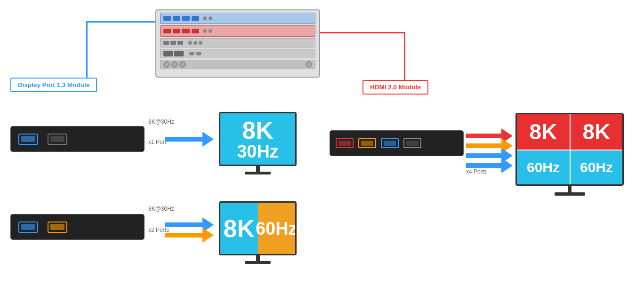  I want to click on monitor-right: 8K 8K 60Hz 60Hz, so click(570, 154).